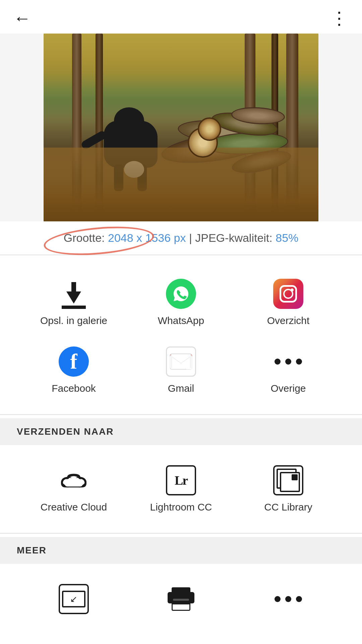  What do you see at coordinates (142, 178) in the screenshot?
I see `dog-leg2` at bounding box center [142, 178].